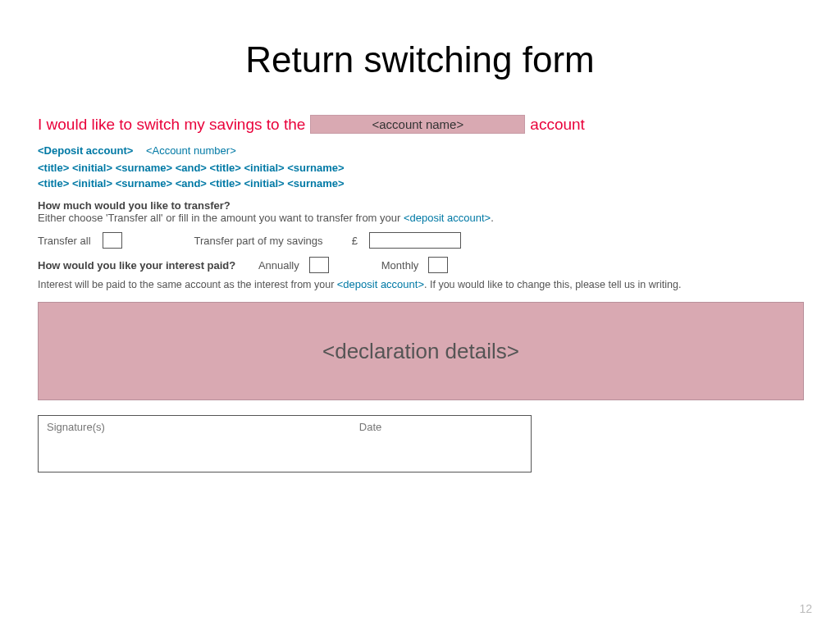 This screenshot has height=630, width=840. I want to click on declaration-placeholder: <declaration details>, so click(421, 351).